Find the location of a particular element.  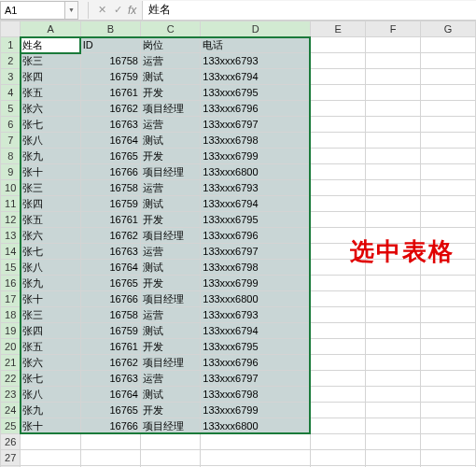

cell-D19: 133xxx6794 is located at coordinates (256, 331).